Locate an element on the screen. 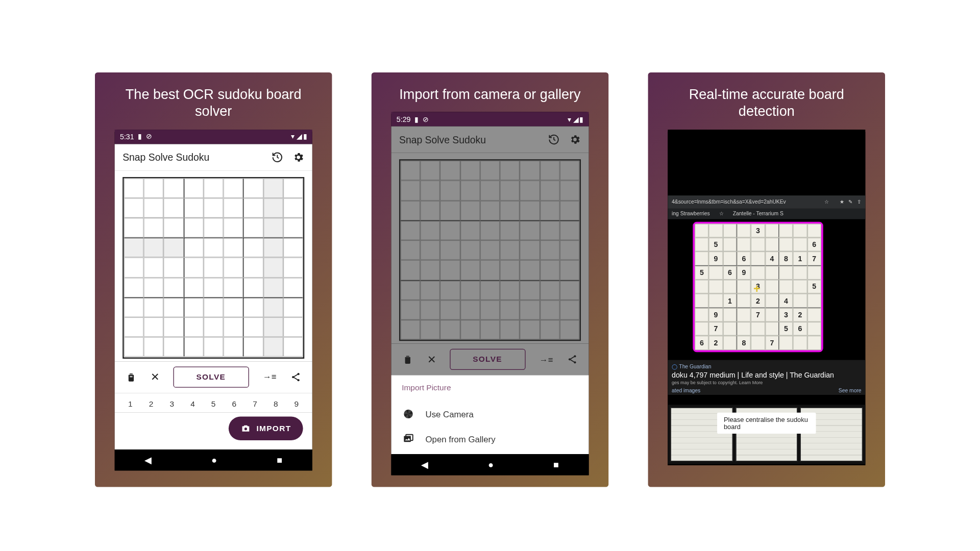  sheet-item-camera: Use Camera is located at coordinates (490, 414).